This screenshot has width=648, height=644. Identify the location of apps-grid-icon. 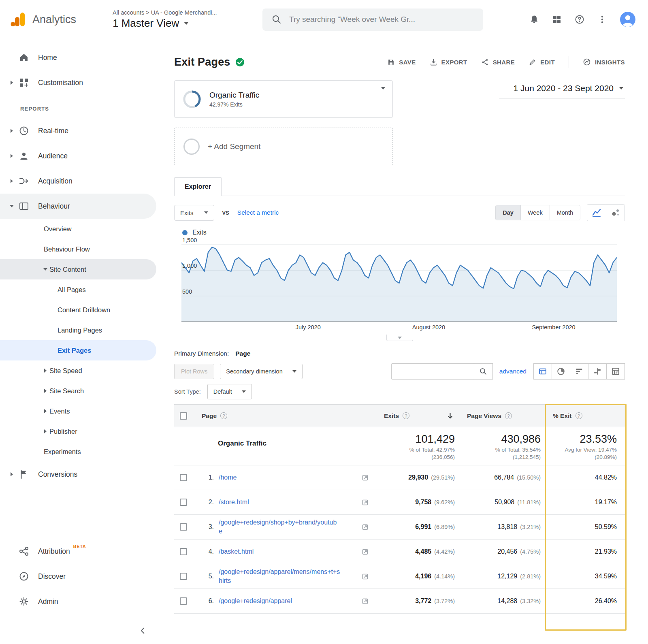
(557, 19).